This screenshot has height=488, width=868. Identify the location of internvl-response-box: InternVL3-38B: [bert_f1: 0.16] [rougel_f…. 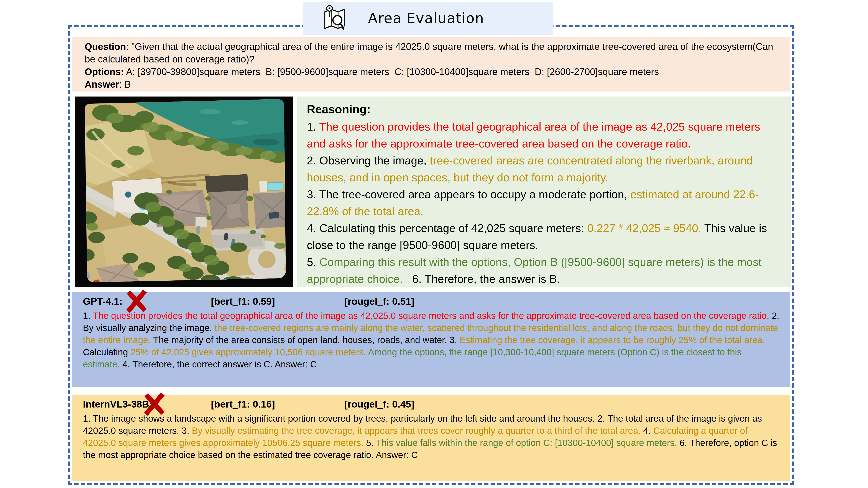
(431, 438).